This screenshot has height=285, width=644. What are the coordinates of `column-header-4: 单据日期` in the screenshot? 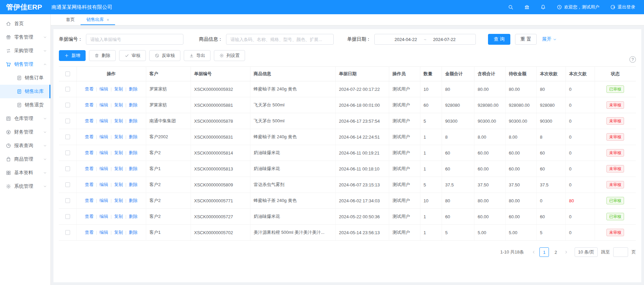 It's located at (362, 74).